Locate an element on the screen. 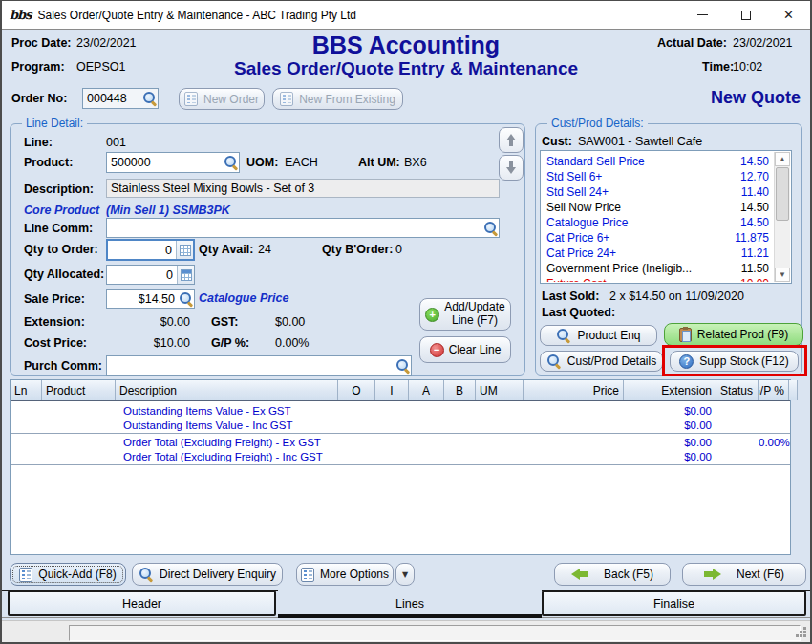 The image size is (812, 644). tab-header: Header is located at coordinates (141, 604).